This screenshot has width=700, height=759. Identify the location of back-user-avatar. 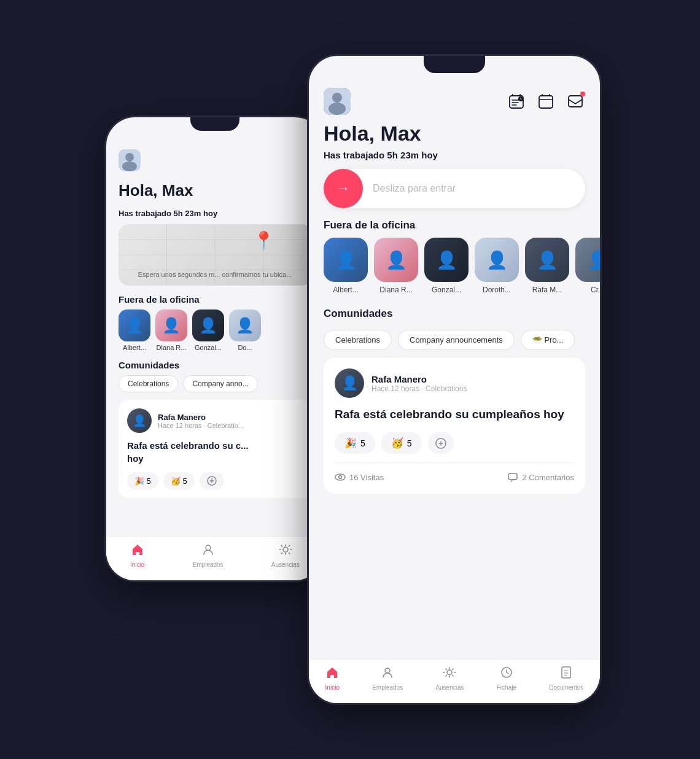
(130, 160).